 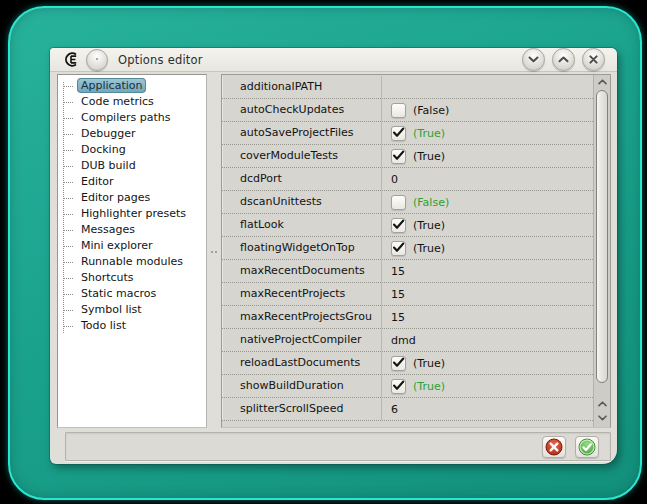 I want to click on property-value-cell: dmd, so click(x=488, y=340).